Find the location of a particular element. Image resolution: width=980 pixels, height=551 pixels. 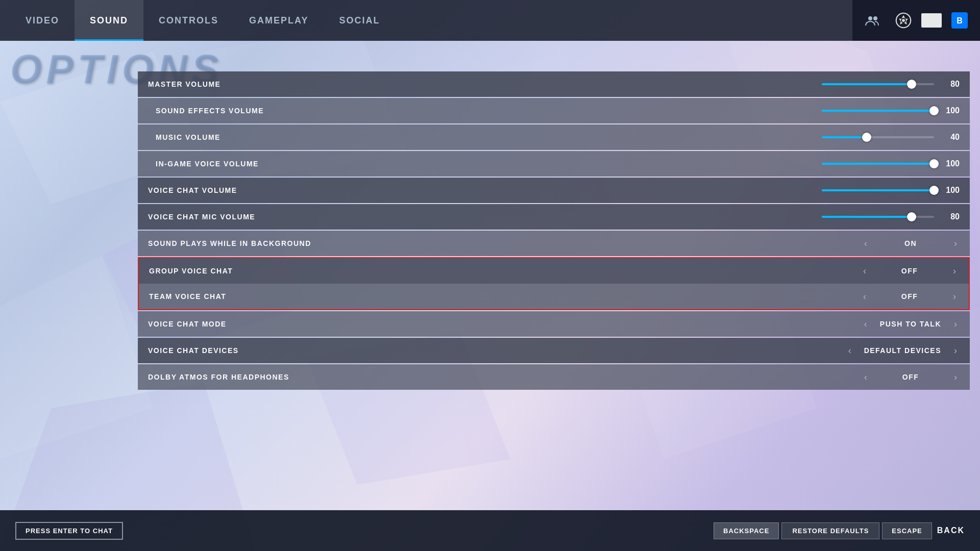

voice-chat-devices-row: VOICE CHAT DEVICES ‹ DEFAULT DEVICES › is located at coordinates (554, 350).